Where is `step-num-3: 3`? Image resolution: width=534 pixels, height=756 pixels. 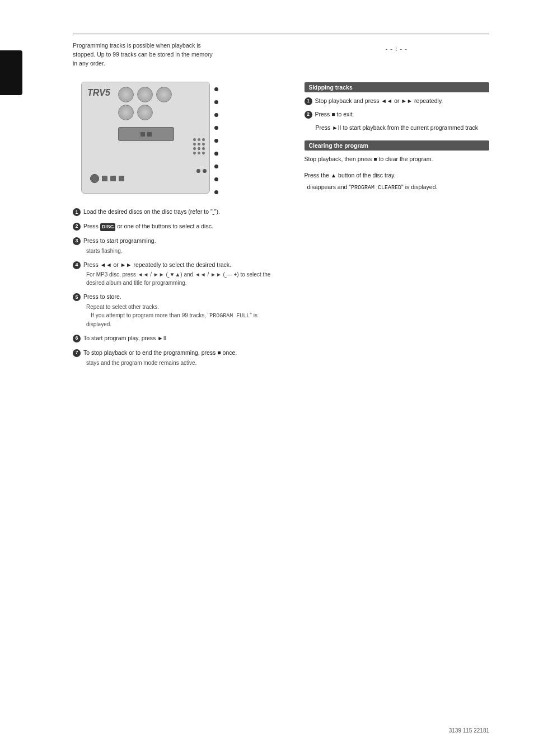
step-num-3: 3 is located at coordinates (77, 241).